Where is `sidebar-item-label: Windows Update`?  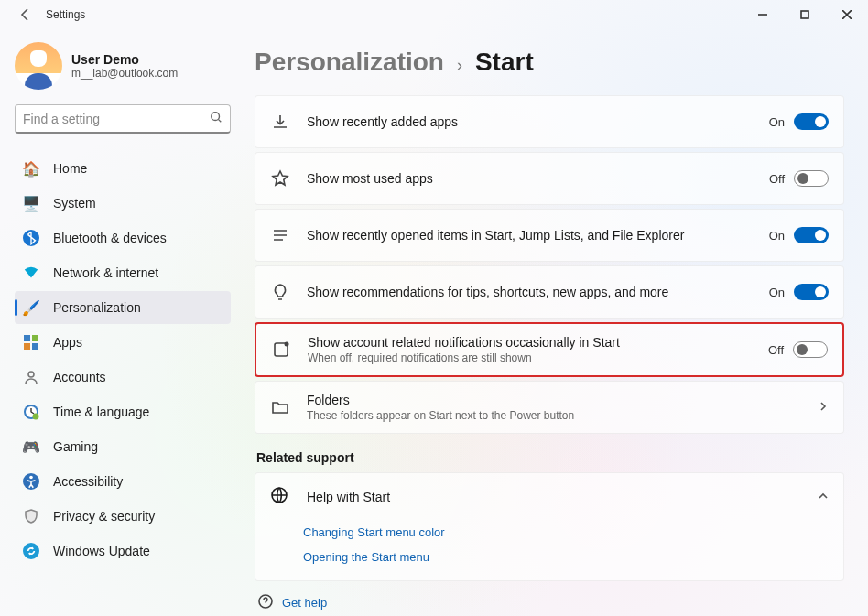 sidebar-item-label: Windows Update is located at coordinates (102, 551).